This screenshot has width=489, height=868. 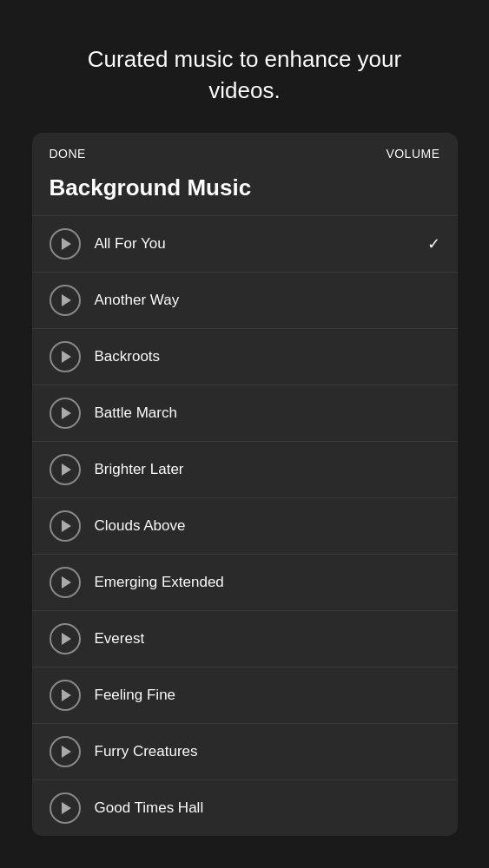 I want to click on track-name-everest: Everest, so click(x=120, y=639).